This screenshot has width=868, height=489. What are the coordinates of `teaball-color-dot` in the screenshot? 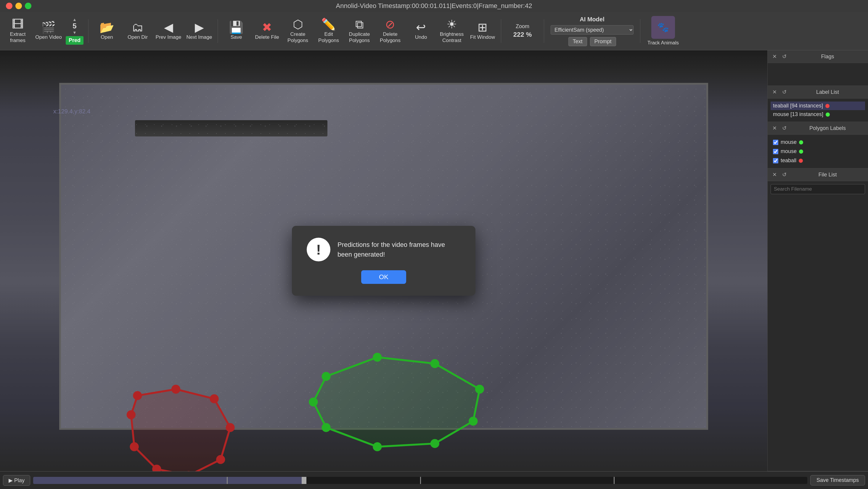 It's located at (828, 106).